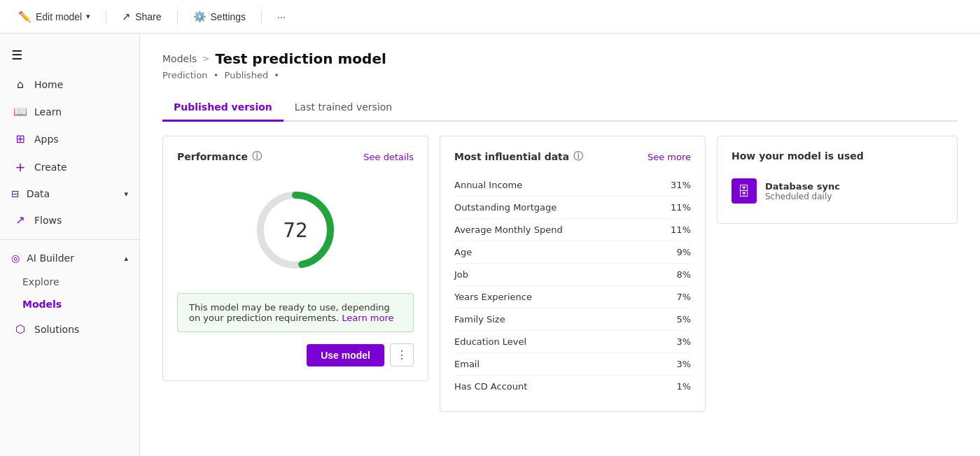 The width and height of the screenshot is (980, 456). What do you see at coordinates (490, 17) in the screenshot?
I see `toolbar: ✏️ Edit model ▾ ↗ Share ⚙️ Settings ···` at bounding box center [490, 17].